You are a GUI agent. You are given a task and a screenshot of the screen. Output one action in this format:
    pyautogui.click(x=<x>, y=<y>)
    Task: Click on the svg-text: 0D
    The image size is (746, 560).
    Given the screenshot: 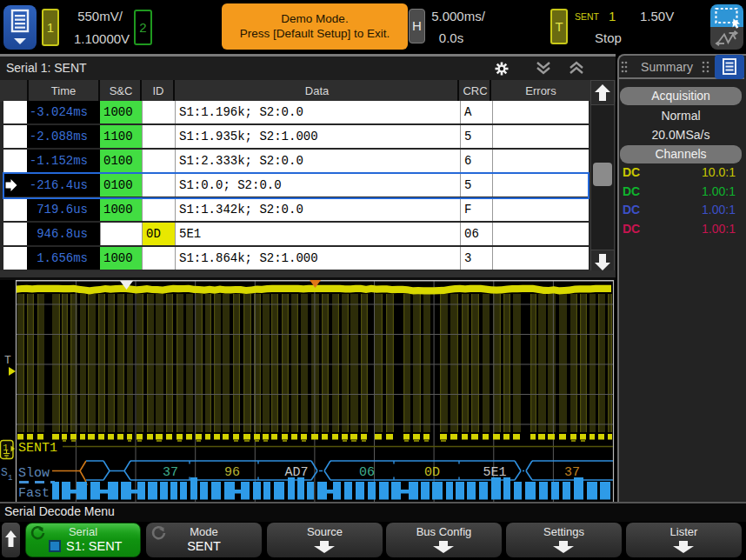 What is the action you would take?
    pyautogui.click(x=432, y=473)
    